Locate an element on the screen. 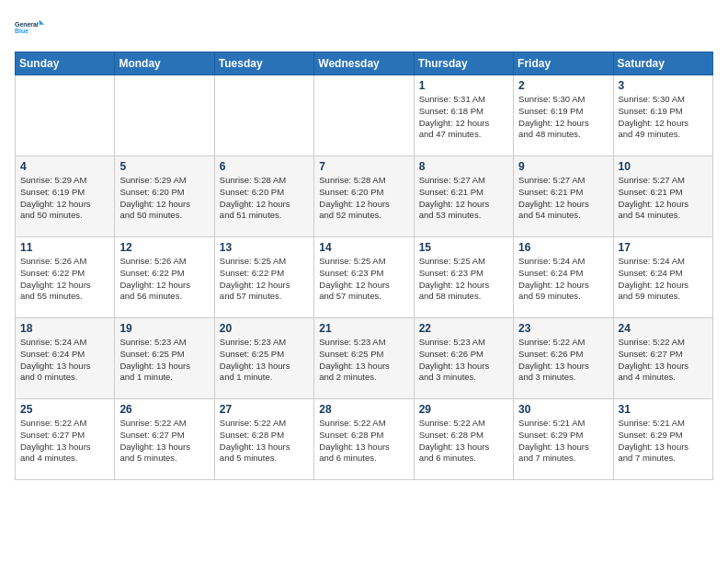  calendar-cell: 21Sunrise: 5:23 AMSunset: 6:25 PMDayligh… is located at coordinates (364, 359).